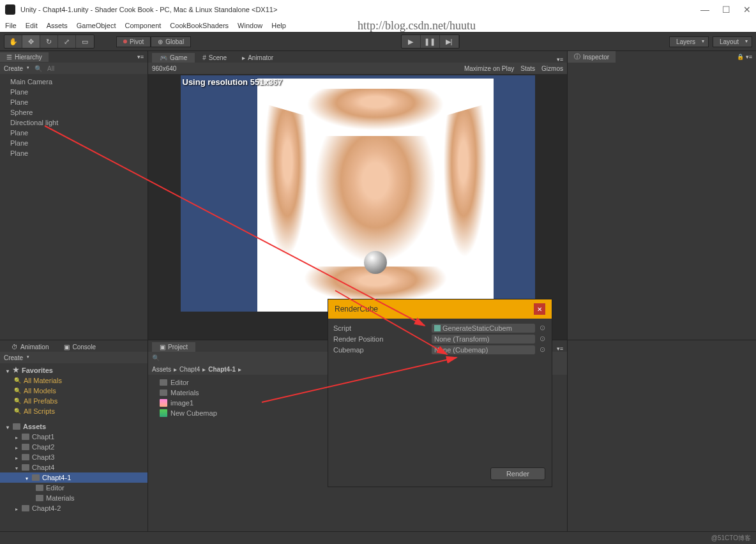  What do you see at coordinates (727, 10) in the screenshot?
I see `maximize-button: ☐` at bounding box center [727, 10].